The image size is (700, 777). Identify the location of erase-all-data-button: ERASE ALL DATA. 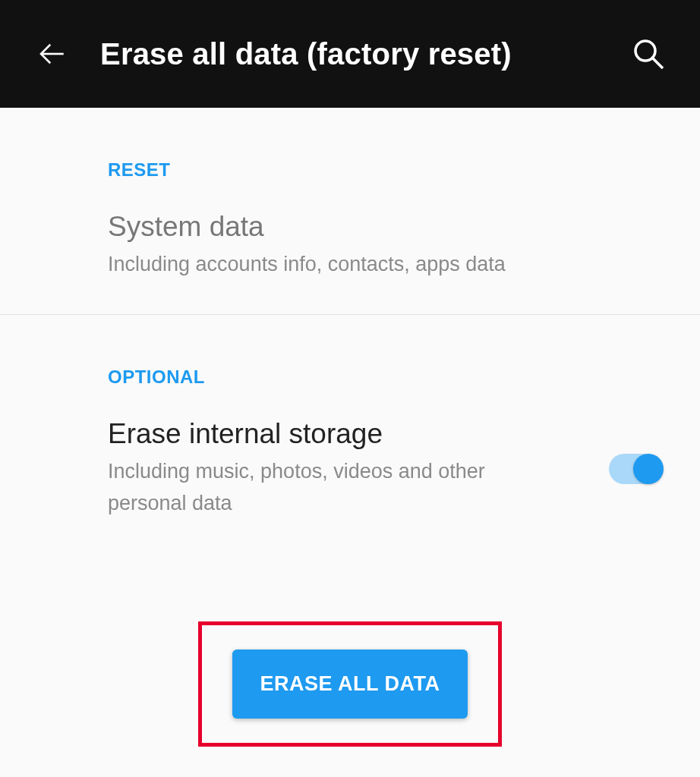
(349, 684).